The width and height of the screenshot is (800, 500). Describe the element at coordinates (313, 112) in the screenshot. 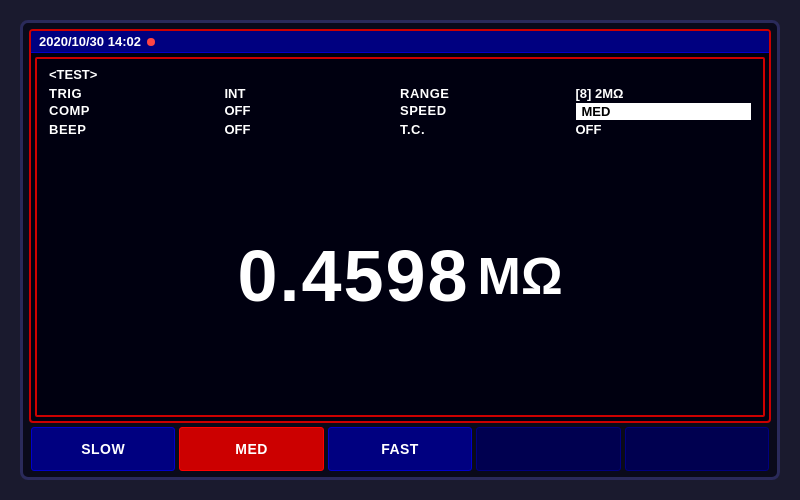

I see `comp-value: OFF` at that location.